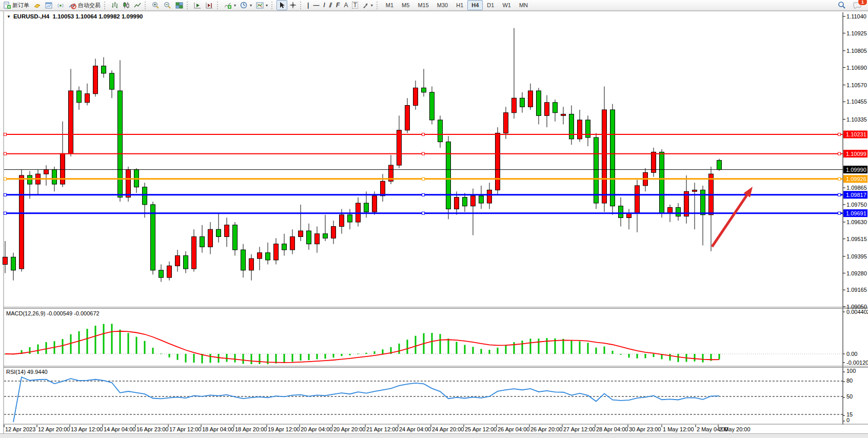 The height and width of the screenshot is (438, 868). What do you see at coordinates (235, 5) in the screenshot?
I see `dropdown-caret-icon: ▾` at bounding box center [235, 5].